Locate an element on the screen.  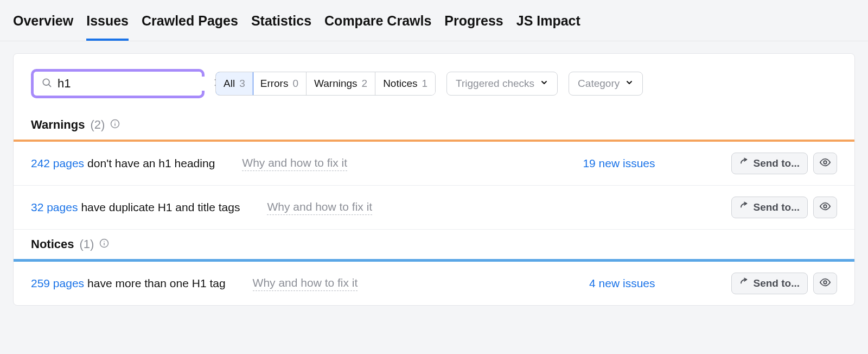
tab-overview: Overview is located at coordinates (43, 25).